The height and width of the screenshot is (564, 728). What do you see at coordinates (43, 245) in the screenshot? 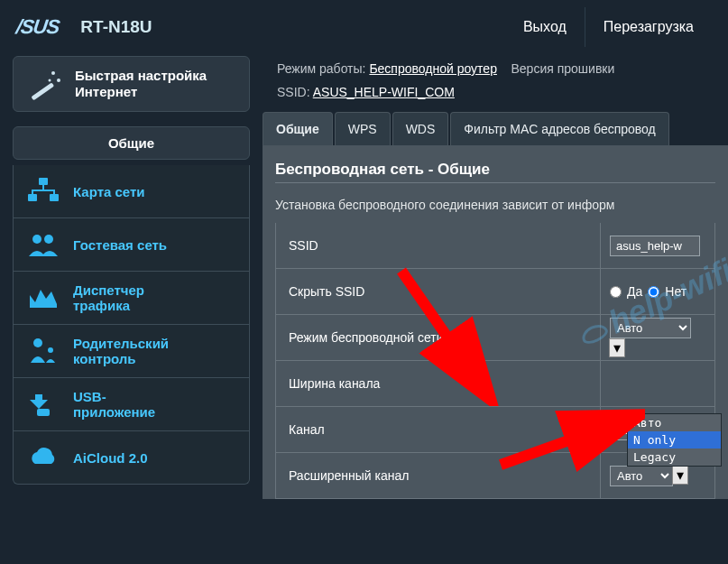
I see `guest-network-icon` at bounding box center [43, 245].